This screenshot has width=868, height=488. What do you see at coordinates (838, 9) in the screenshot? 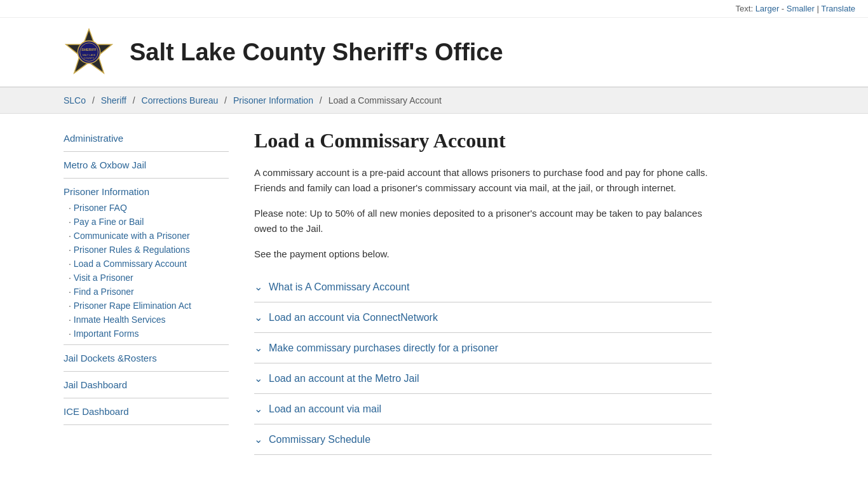
I see `translate-link: Translate` at bounding box center [838, 9].